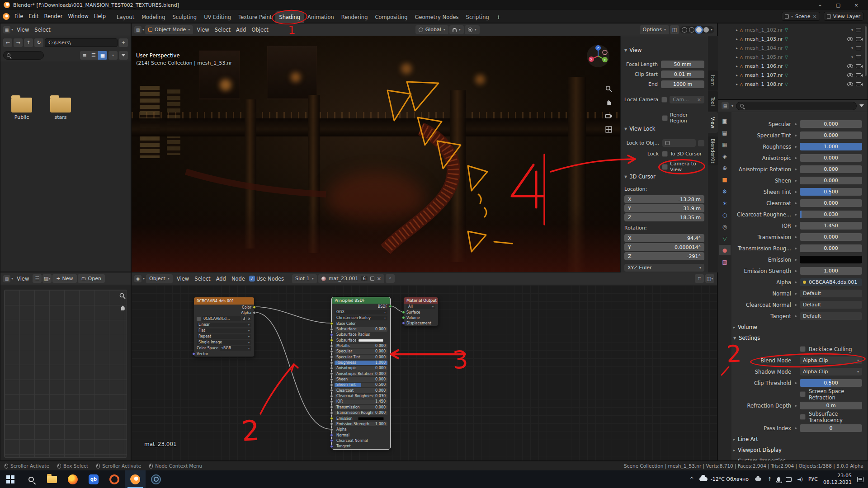 This screenshot has width=868, height=488. I want to click on scene-selector: ▾ Scene ×, so click(801, 16).